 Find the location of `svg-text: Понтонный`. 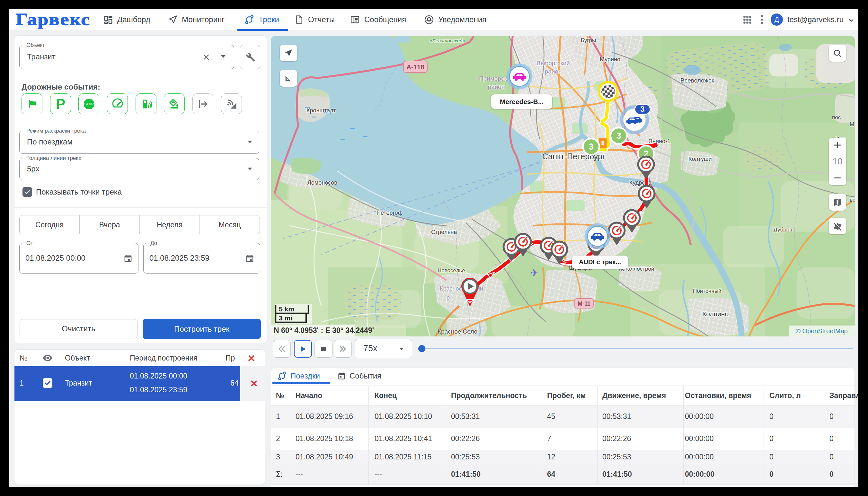

svg-text: Понтонный is located at coordinates (707, 291).